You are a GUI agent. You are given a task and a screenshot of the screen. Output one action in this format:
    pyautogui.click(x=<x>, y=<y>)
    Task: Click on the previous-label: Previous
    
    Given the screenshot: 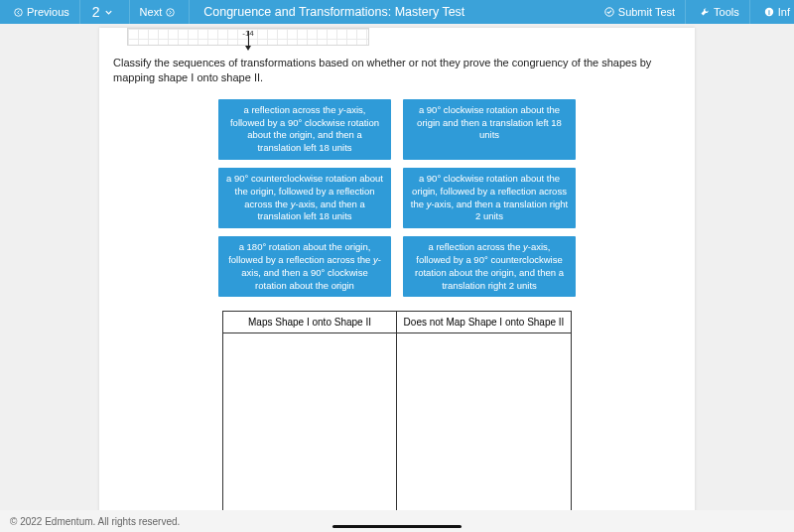 What is the action you would take?
    pyautogui.click(x=48, y=12)
    